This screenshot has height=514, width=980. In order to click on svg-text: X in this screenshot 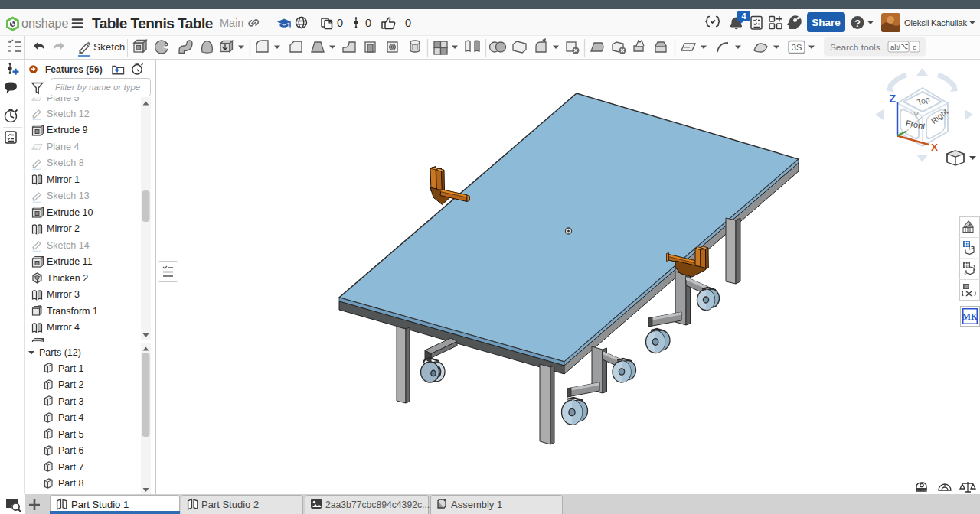, I will do `click(934, 147)`.